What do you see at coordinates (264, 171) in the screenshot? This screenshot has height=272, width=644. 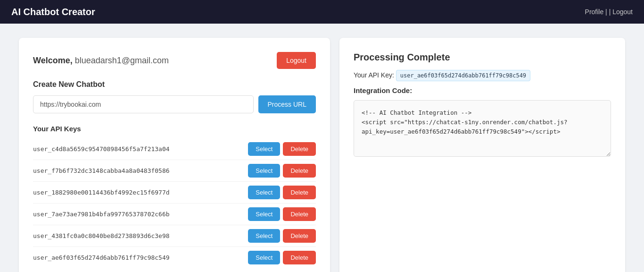 I see `select-button-1: Select` at bounding box center [264, 171].